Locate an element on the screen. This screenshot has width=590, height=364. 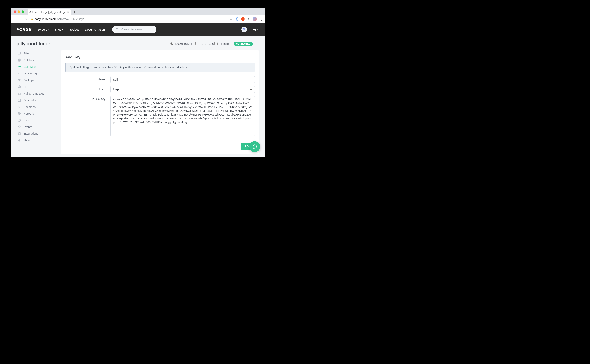
sidebar-item-network: Network is located at coordinates (36, 114).